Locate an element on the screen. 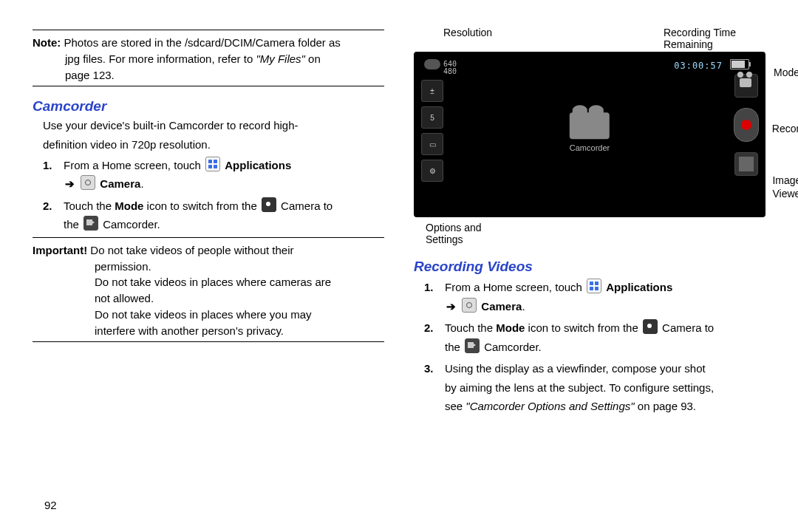  label-viewer-1: Image is located at coordinates (785, 180).